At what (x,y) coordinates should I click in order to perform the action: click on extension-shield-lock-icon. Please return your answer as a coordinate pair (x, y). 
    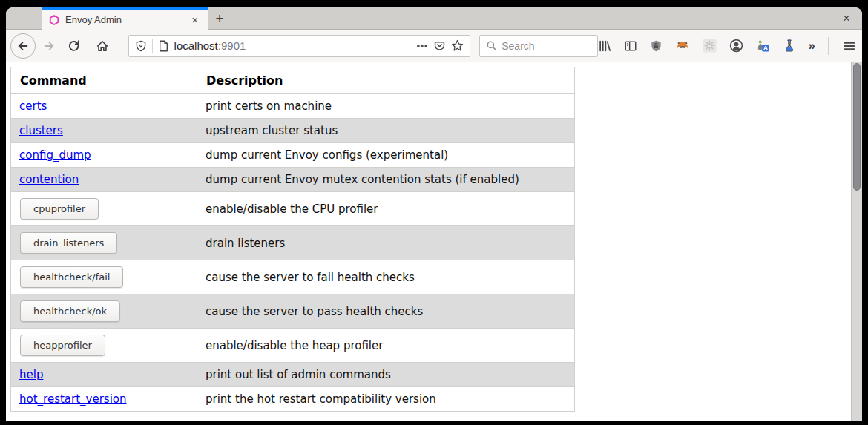
    Looking at the image, I should click on (656, 46).